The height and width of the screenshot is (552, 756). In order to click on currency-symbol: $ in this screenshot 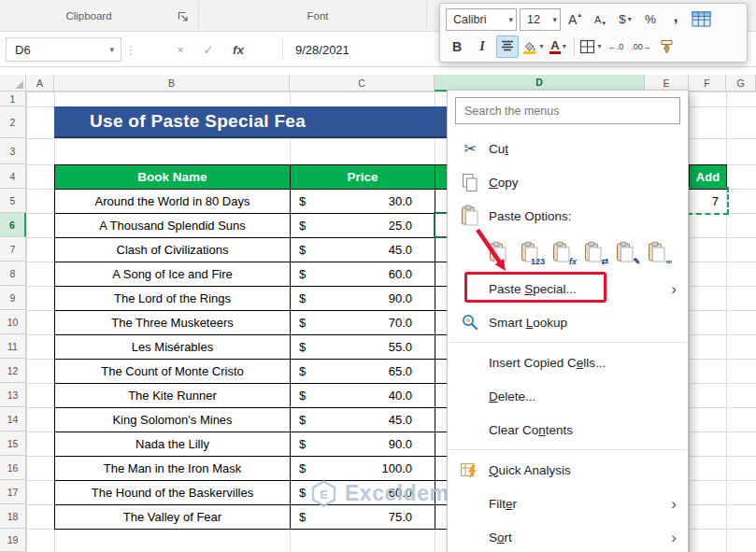, I will do `click(303, 396)`.